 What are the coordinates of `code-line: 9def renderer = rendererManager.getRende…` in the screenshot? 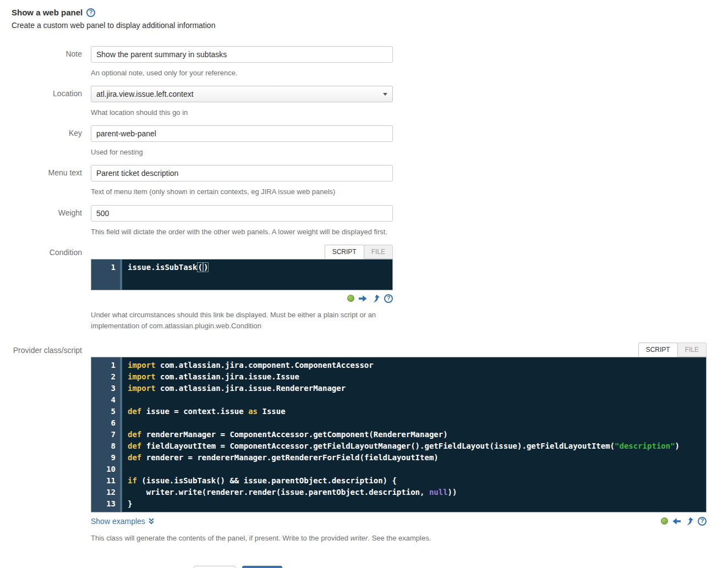 It's located at (398, 457).